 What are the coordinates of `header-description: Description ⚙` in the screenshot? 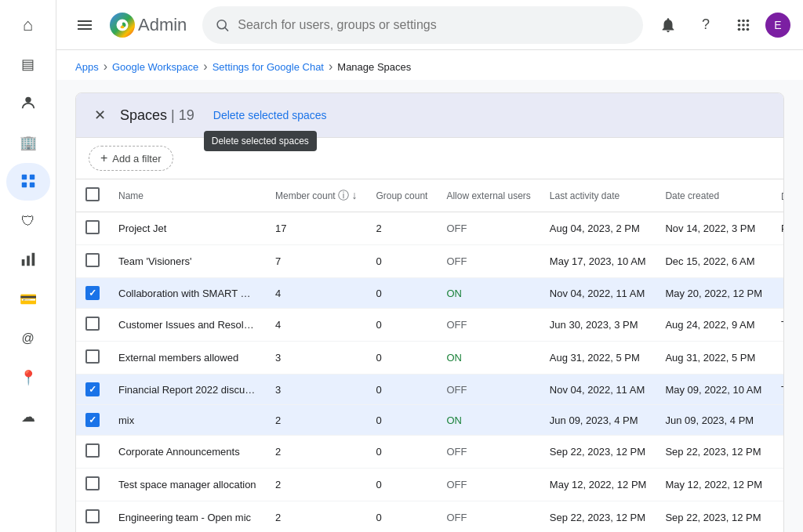 It's located at (778, 196).